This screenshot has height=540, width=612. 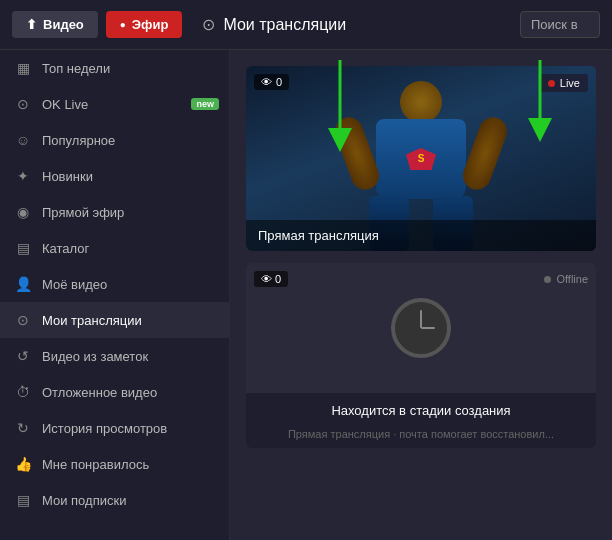 I want to click on sidebar-item-subscriptions: ▤ Мои подписки, so click(x=114, y=500).